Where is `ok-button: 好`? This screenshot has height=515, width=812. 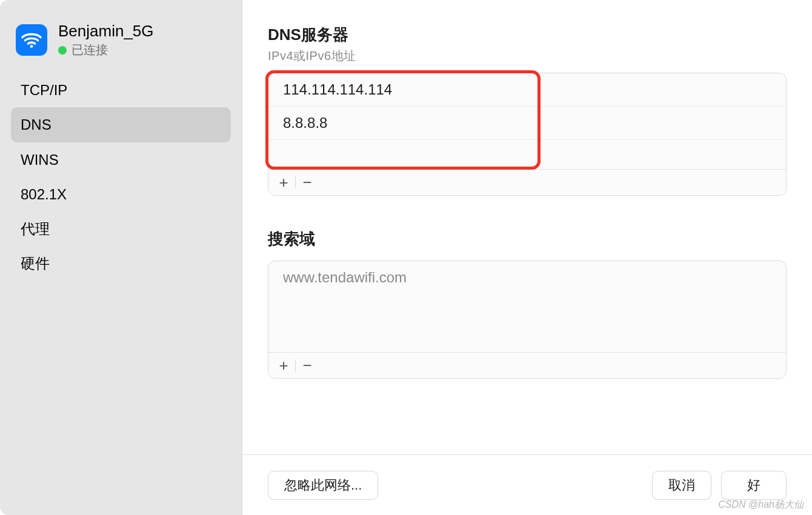 ok-button: 好 is located at coordinates (754, 485).